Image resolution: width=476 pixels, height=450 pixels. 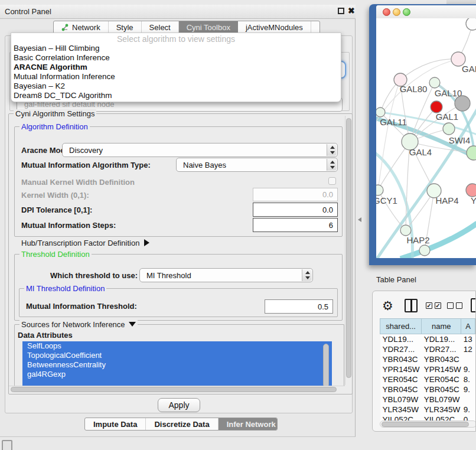 What do you see at coordinates (468, 350) in the screenshot?
I see `table-cell: 12` at bounding box center [468, 350].